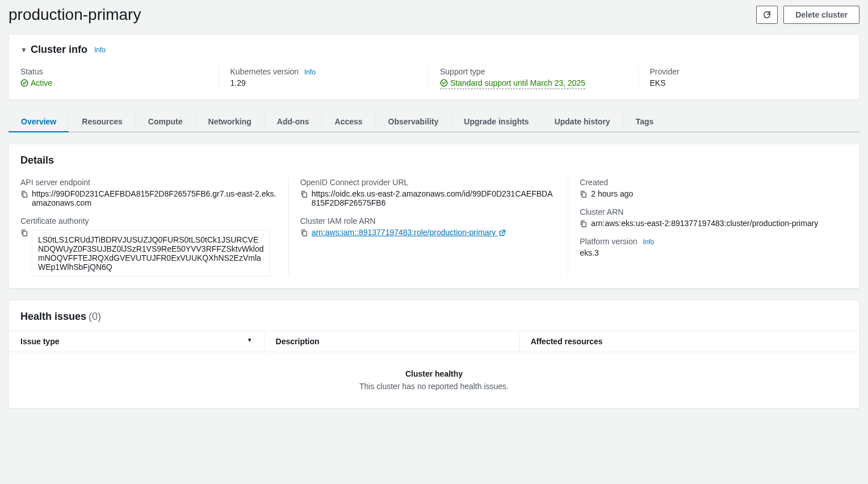  I want to click on cert-value: LS0tLS1CRUdJTiBDRVJUSUZJQ0FURS0tLS0tCk1J…, so click(151, 253).